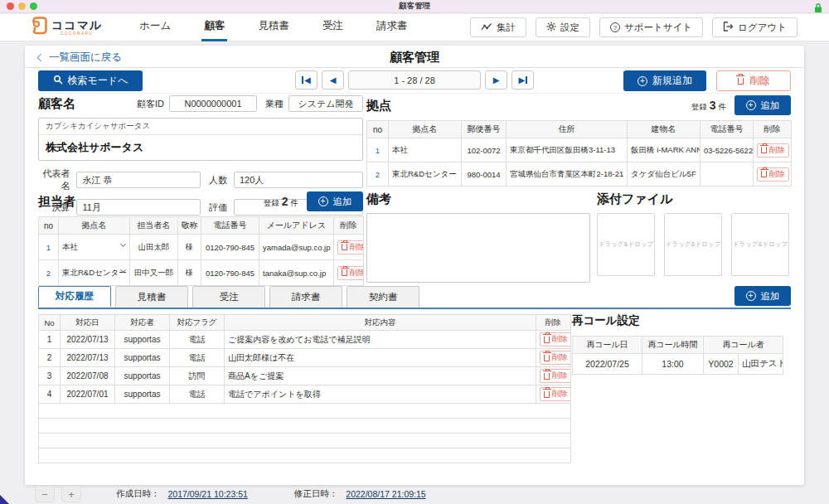 The image size is (829, 504). I want to click on delete-customer-button: 削除, so click(754, 81).